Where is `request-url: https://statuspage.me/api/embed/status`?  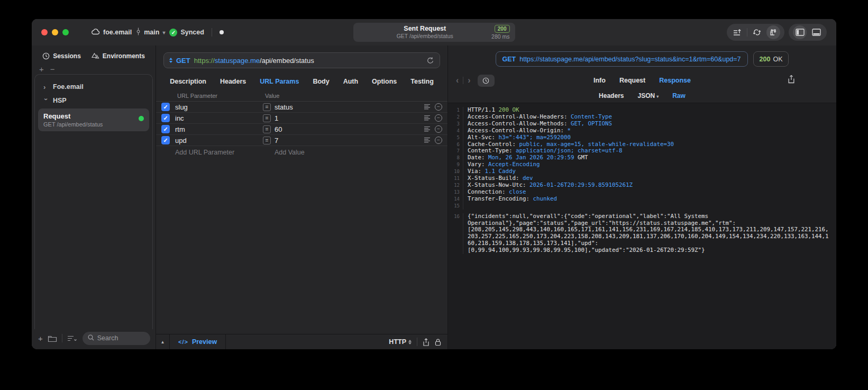
request-url: https://statuspage.me/api/embed/status is located at coordinates (254, 60).